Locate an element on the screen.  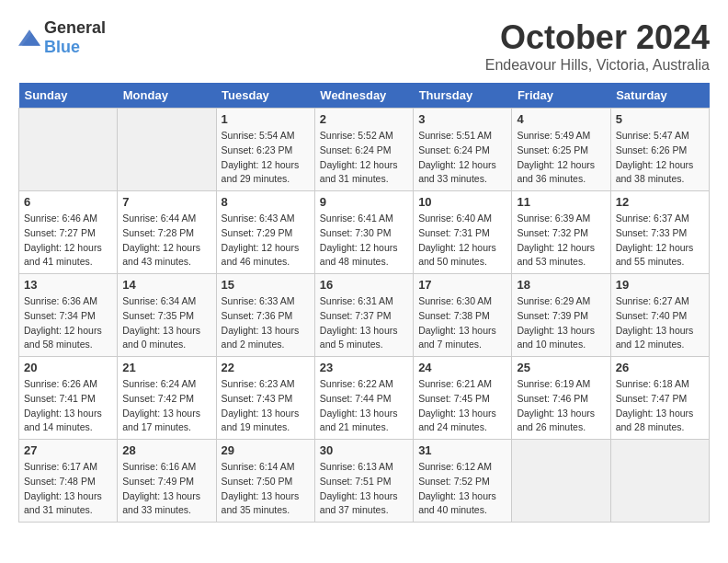
day-number: 17 is located at coordinates (462, 285).